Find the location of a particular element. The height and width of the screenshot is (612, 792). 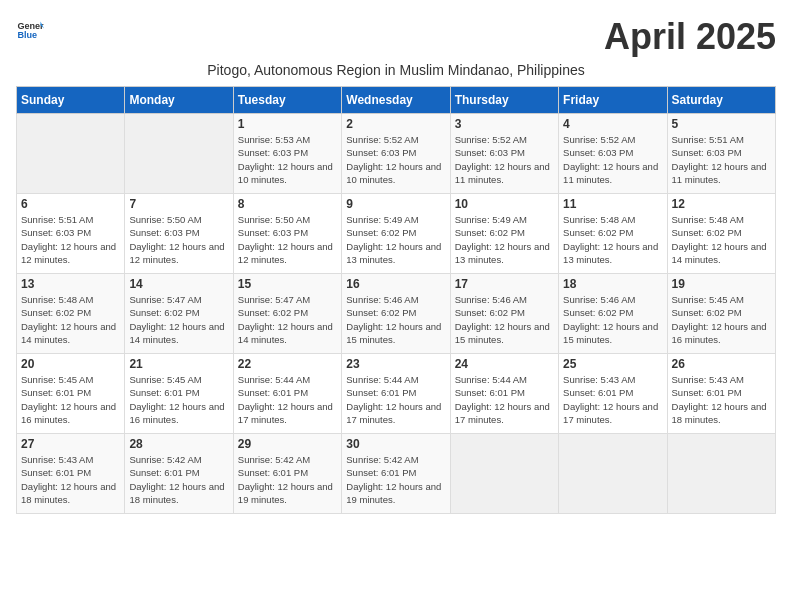

month-title: April 2025 is located at coordinates (690, 37).